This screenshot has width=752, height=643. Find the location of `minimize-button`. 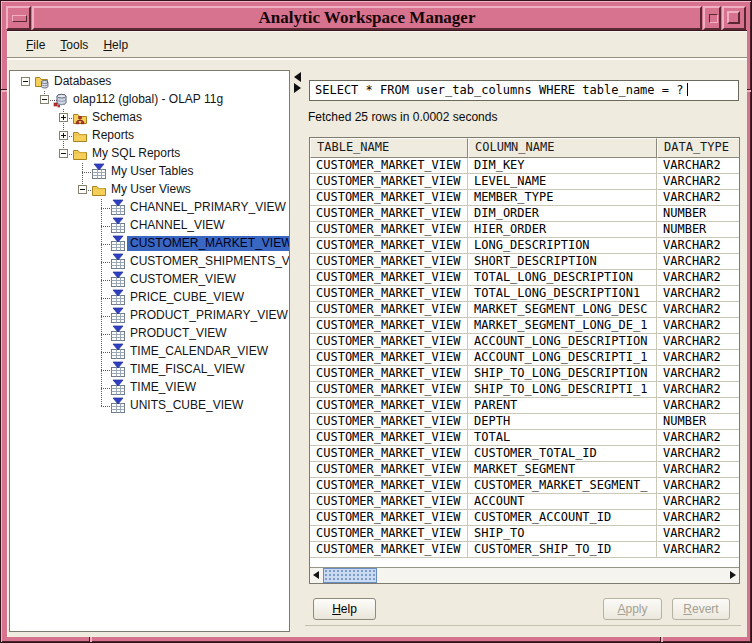

minimize-button is located at coordinates (712, 18).